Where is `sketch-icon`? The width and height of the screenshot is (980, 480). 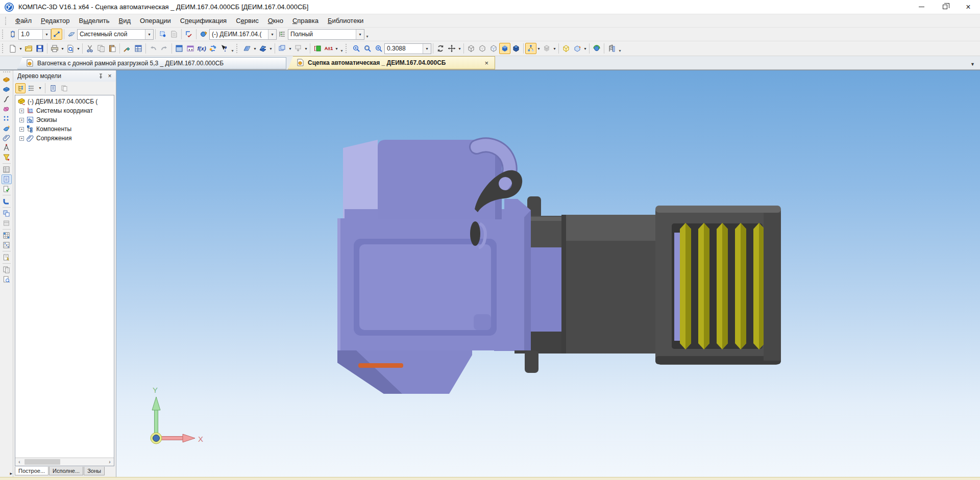
sketch-icon is located at coordinates (247, 48).